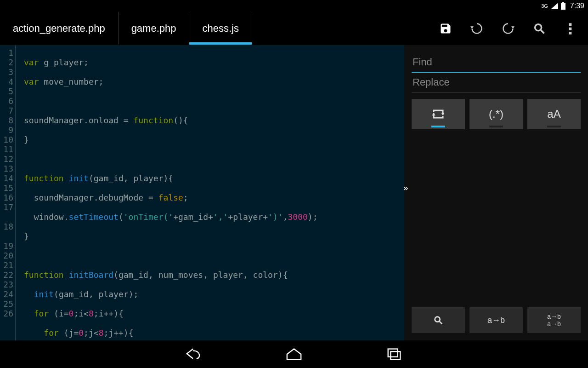  What do you see at coordinates (294, 354) in the screenshot?
I see `home-icon` at bounding box center [294, 354].